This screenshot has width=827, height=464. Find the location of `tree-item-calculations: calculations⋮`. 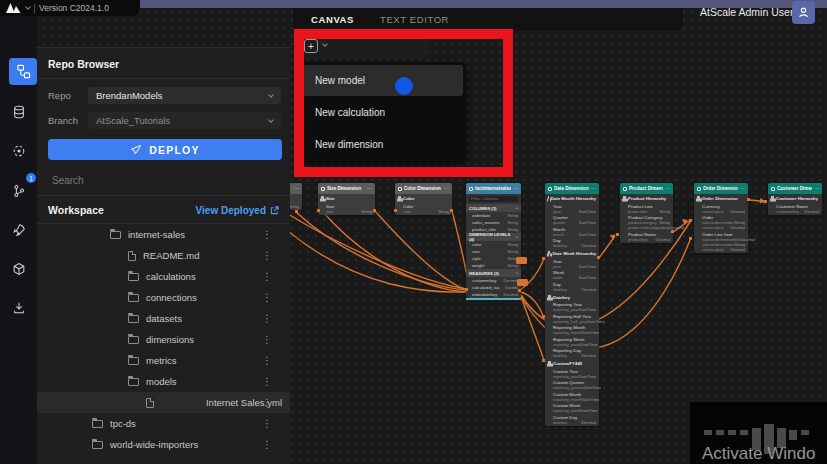

tree-item-calculations: calculations⋮ is located at coordinates (164, 276).